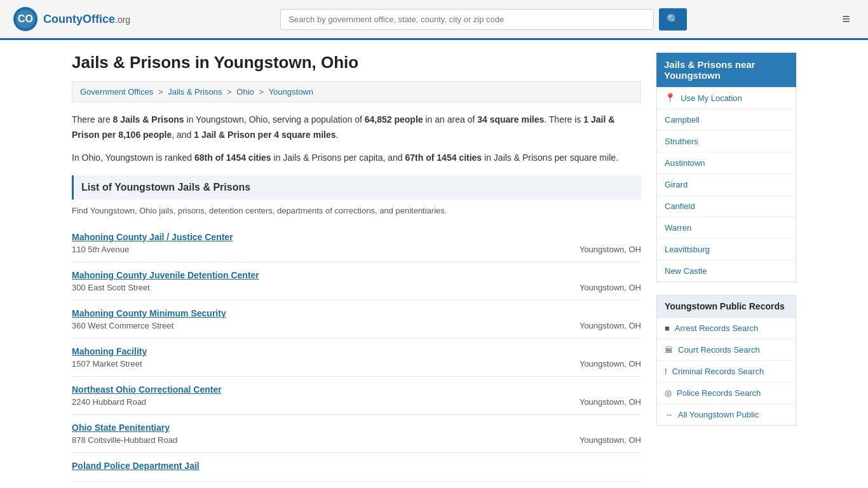  What do you see at coordinates (356, 158) in the screenshot?
I see `description-2: In Ohio, Youngstown is ranked 68th of 14…` at bounding box center [356, 158].